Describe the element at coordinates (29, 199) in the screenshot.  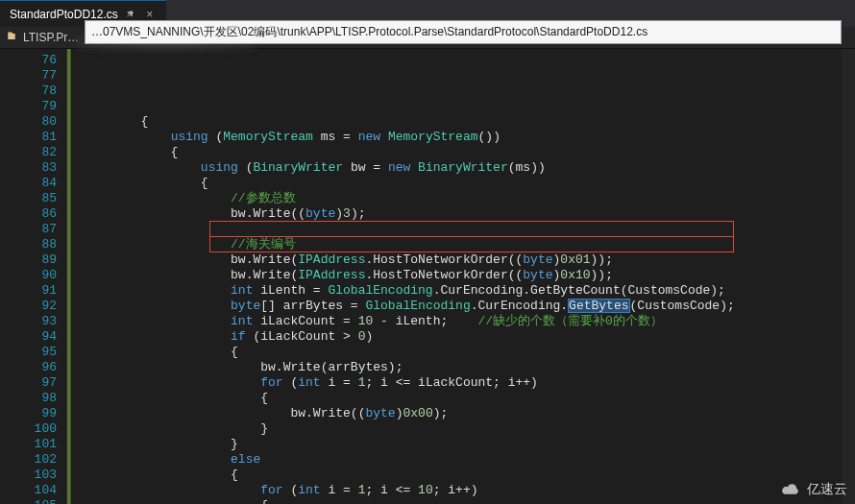
I see `line-number: 85` at that location.